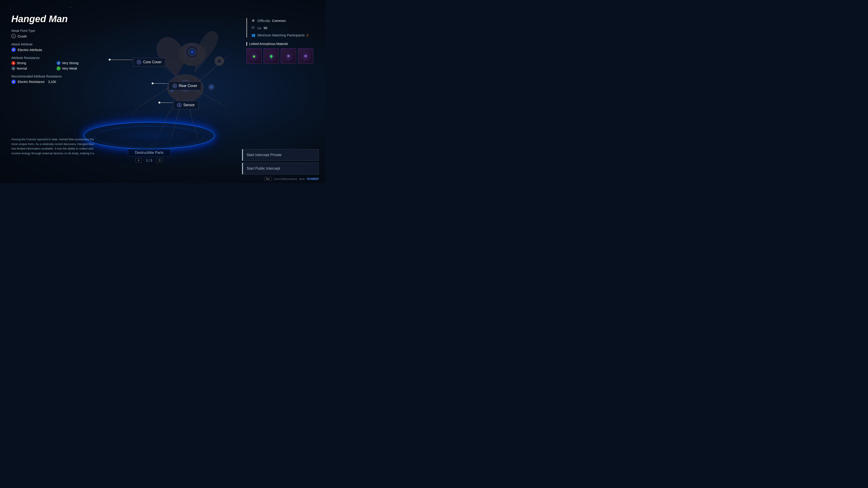  Describe the element at coordinates (54, 31) in the screenshot. I see `weak-point-label: Weak Point Type` at that location.